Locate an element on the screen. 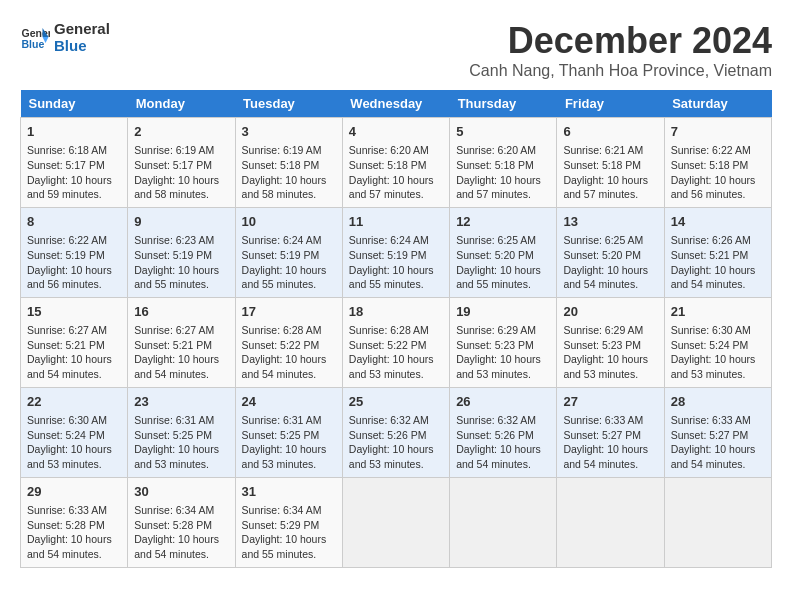 This screenshot has height=612, width=792. day-info: Sunrise: 6:22 AMSunset: 5:18 PMDaylight:… is located at coordinates (718, 172).